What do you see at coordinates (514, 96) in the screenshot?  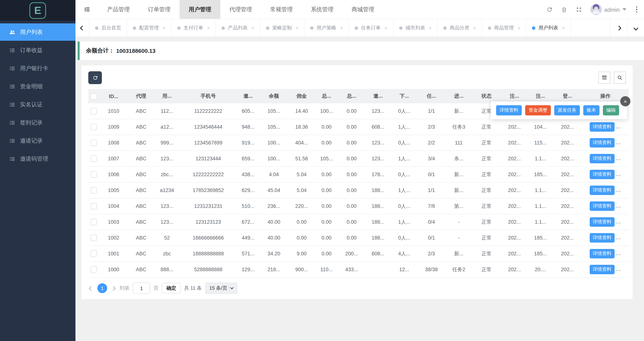 I see `column-header-14: 注...` at bounding box center [514, 96].